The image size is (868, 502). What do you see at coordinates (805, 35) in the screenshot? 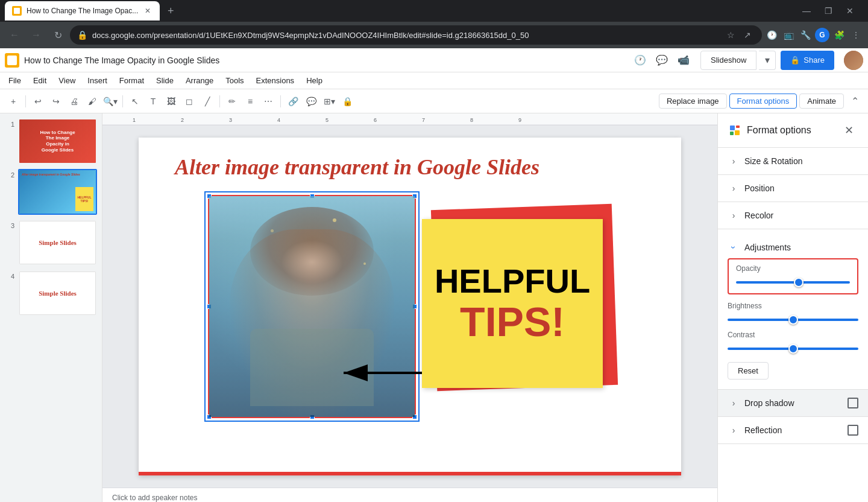
I see `extension-icon: 🔧` at bounding box center [805, 35].